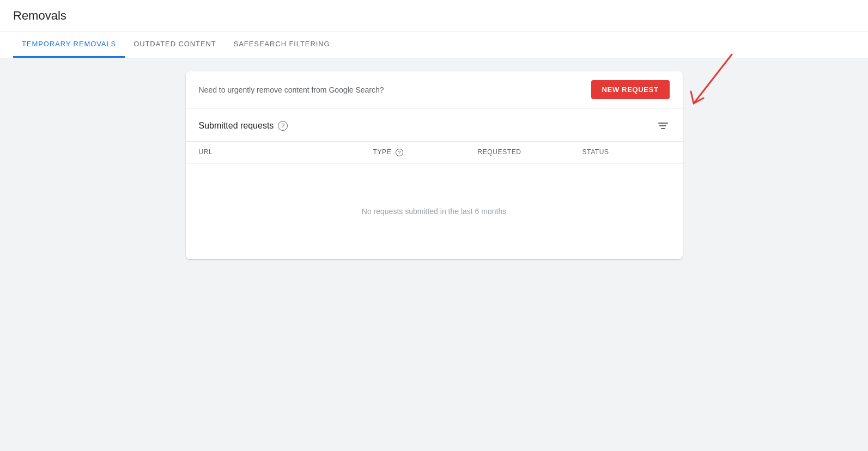  Describe the element at coordinates (399, 153) in the screenshot. I see `type-help-icon: ?` at that location.